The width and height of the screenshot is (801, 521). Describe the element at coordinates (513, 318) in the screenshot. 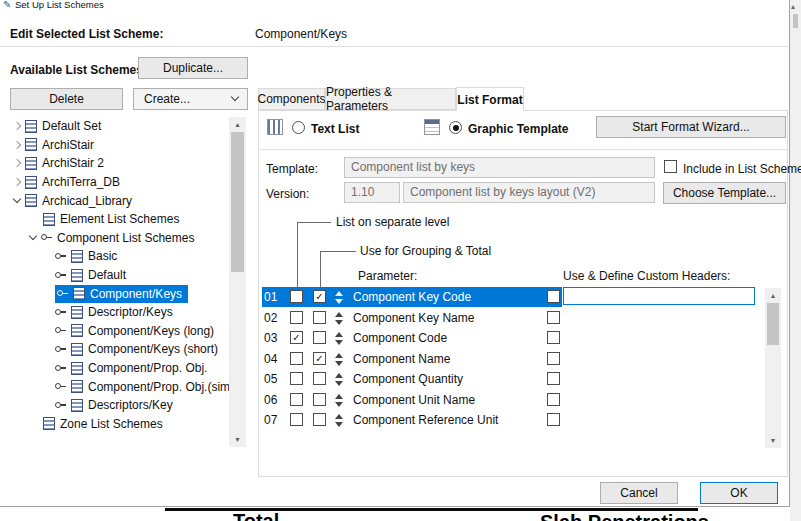

I see `parameter-row: 02 Component Key Name` at that location.